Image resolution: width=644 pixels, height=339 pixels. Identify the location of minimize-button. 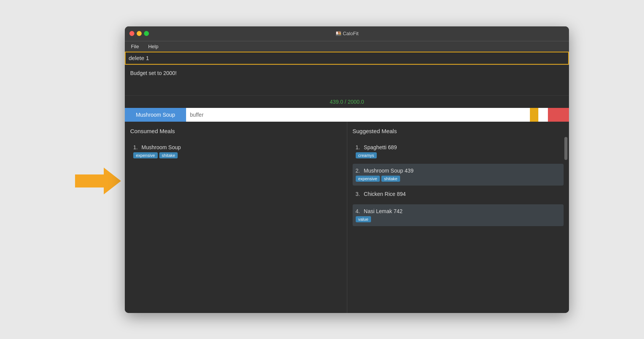
(139, 34).